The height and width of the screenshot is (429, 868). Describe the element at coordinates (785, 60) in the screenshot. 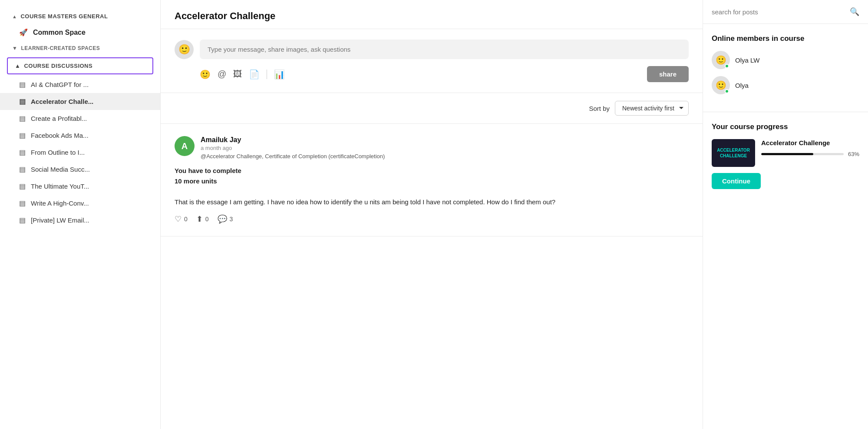

I see `member-item: 🙂 Olya LW` at that location.